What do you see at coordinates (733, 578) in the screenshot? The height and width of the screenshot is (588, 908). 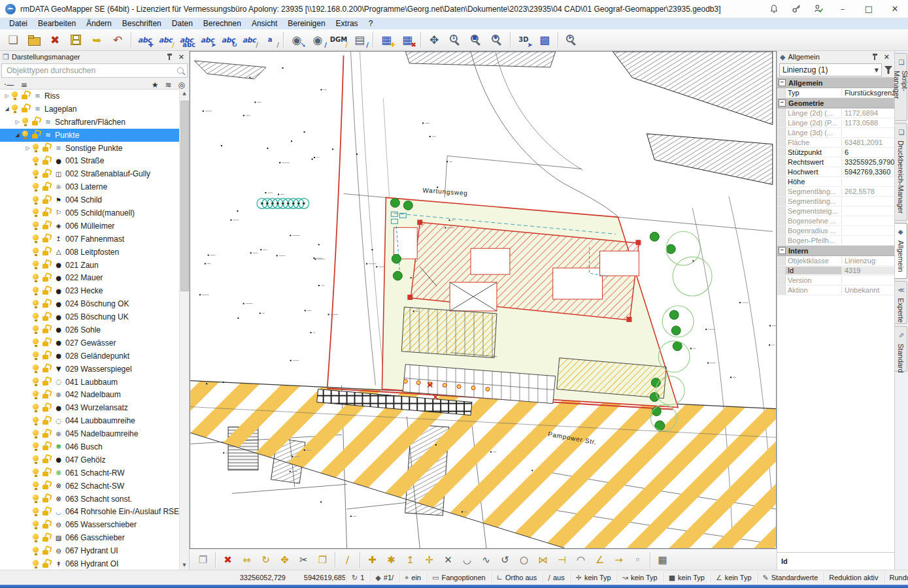 I see `angle-type-toggle: ∠kein Typ` at bounding box center [733, 578].